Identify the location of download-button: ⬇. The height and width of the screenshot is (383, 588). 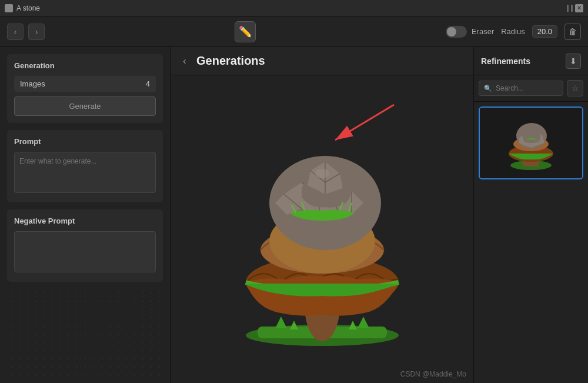
(573, 61).